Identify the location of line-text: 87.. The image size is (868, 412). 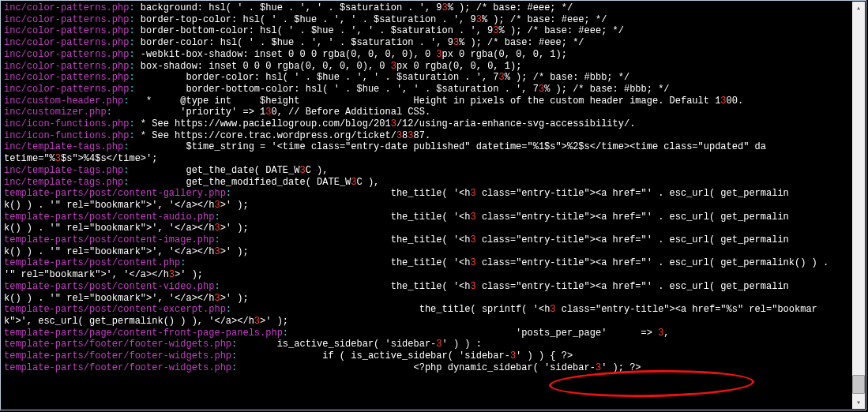
(423, 136).